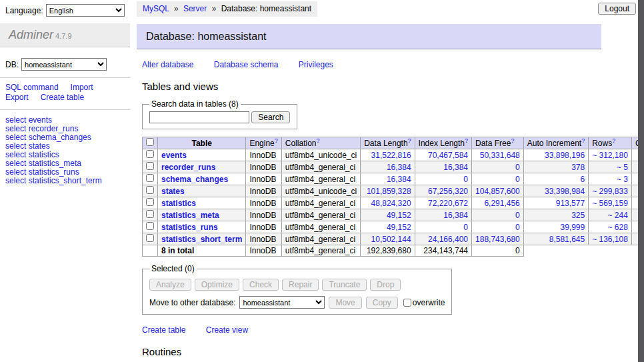  What do you see at coordinates (497, 155) in the screenshot?
I see `data-free-link: 50,331,648` at bounding box center [497, 155].